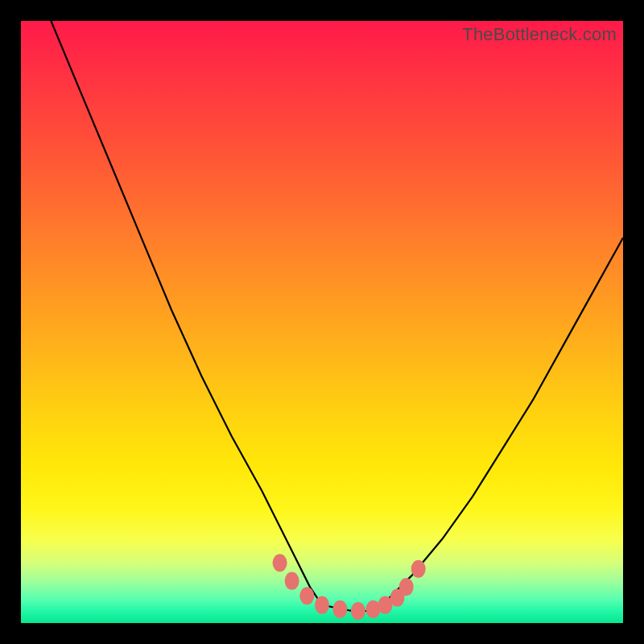  I want to click on trough-marker-group, so click(349, 587).